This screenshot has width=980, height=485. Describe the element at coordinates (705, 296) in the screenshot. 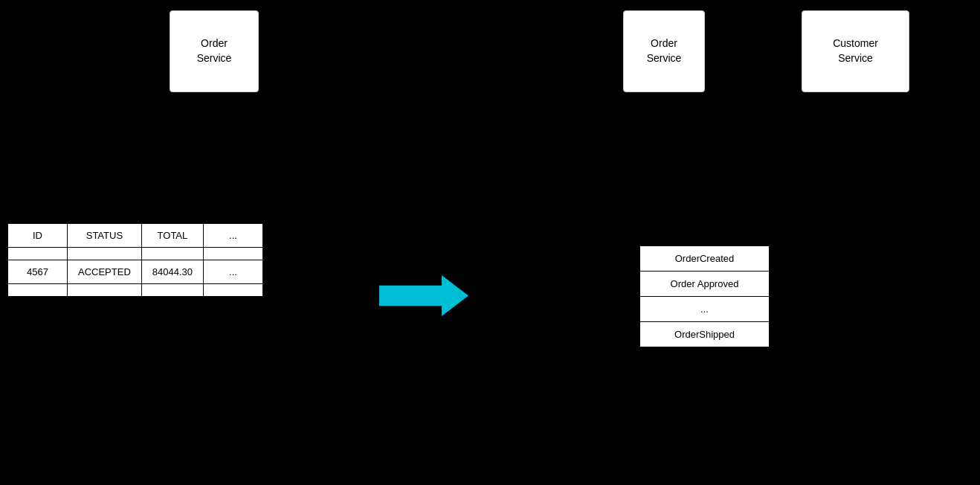

I see `event-list: OrderCreated Order Approved ... OrderShi…` at that location.